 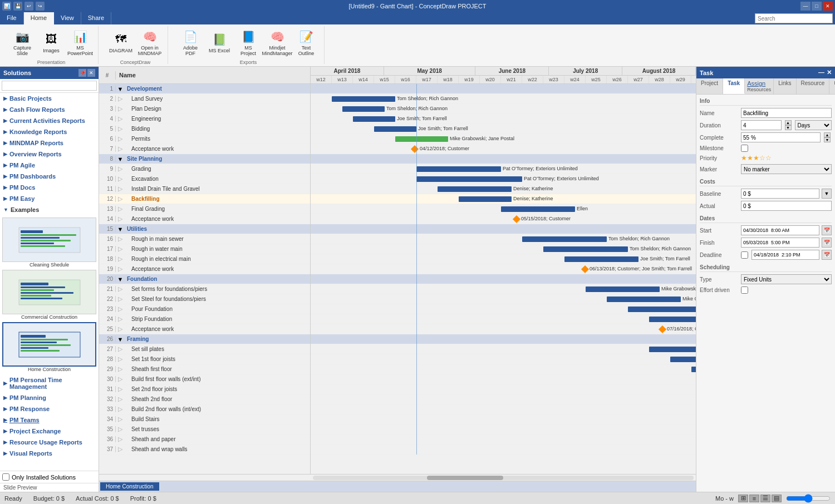 What do you see at coordinates (49, 420) in the screenshot?
I see `sidebar-item-pm-teams: ▶ PM Teams` at bounding box center [49, 420].